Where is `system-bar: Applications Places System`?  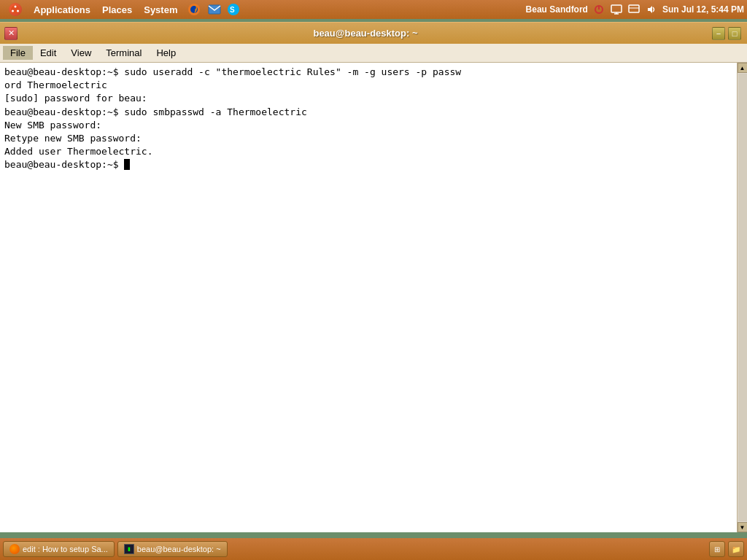
system-bar: Applications Places System is located at coordinates (374, 9).